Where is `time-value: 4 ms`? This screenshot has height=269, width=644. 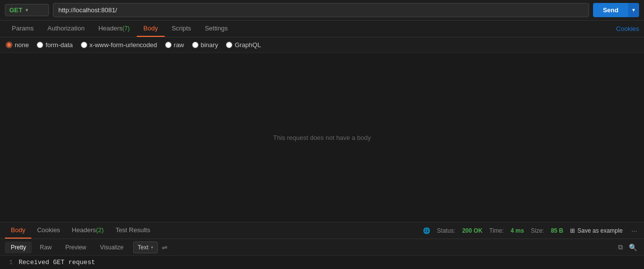
time-value: 4 ms is located at coordinates (518, 231).